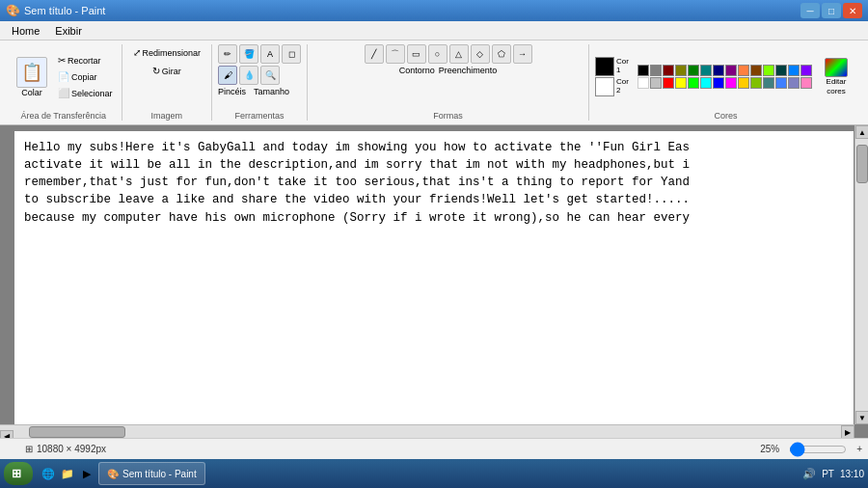  What do you see at coordinates (862, 418) in the screenshot?
I see `scroll-down-button: ▼` at bounding box center [862, 418].